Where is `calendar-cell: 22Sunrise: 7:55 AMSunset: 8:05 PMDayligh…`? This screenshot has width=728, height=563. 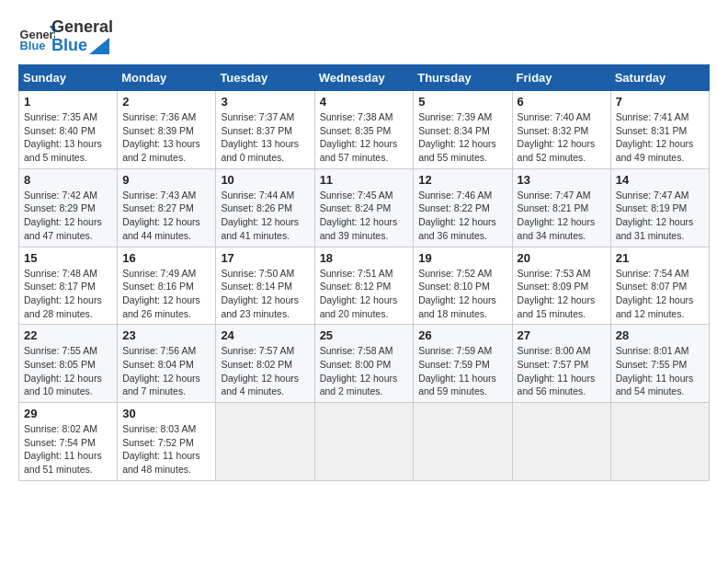 calendar-cell: 22Sunrise: 7:55 AMSunset: 8:05 PMDayligh… is located at coordinates (68, 364).